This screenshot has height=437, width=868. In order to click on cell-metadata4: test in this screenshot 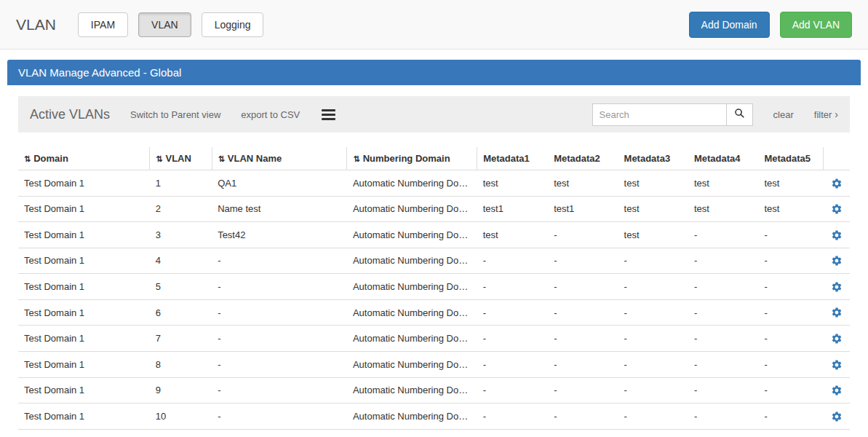, I will do `click(723, 209)`.